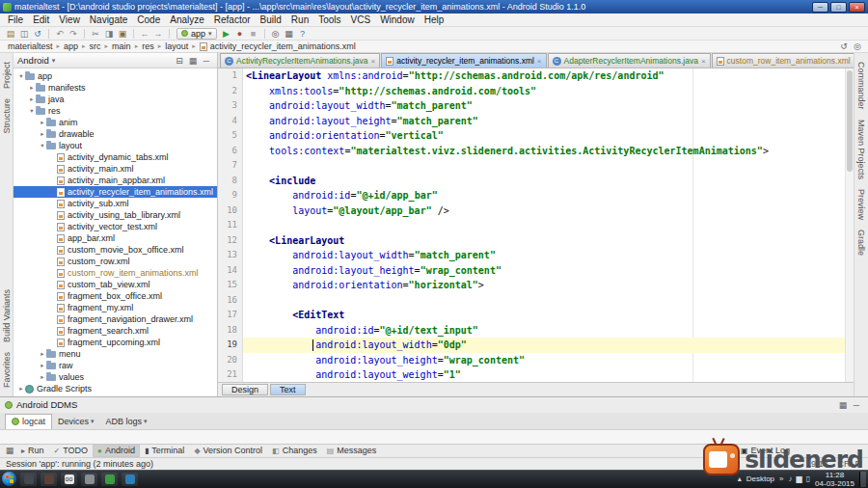 Image resolution: width=868 pixels, height=488 pixels. Describe the element at coordinates (116, 451) in the screenshot. I see `tool-window-button-android: ●Android` at that location.